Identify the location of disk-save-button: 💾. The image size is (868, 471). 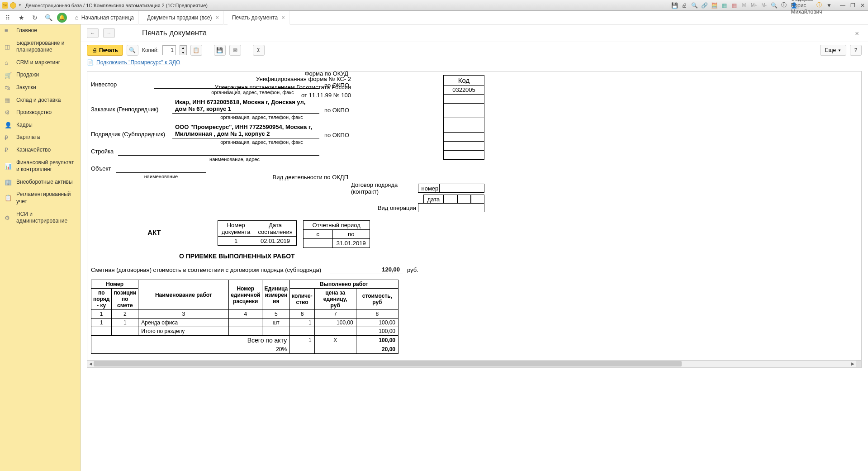
(220, 50).